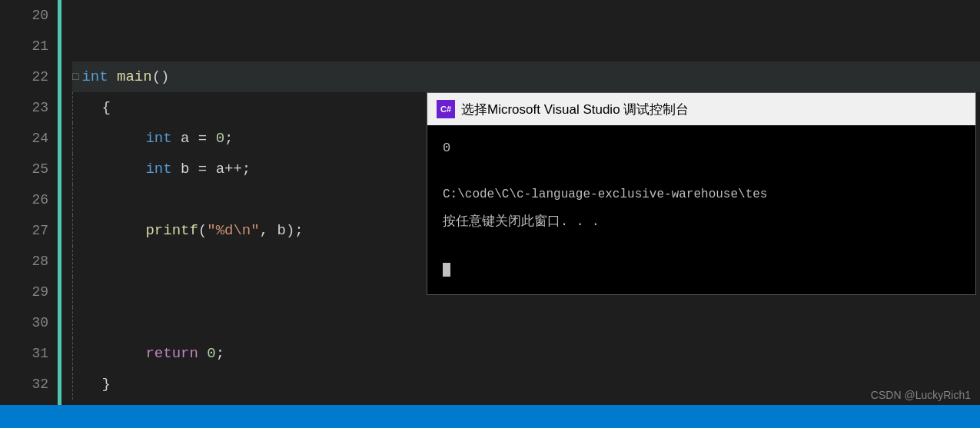 The height and width of the screenshot is (428, 980). I want to click on line-num-27: 27, so click(25, 231).